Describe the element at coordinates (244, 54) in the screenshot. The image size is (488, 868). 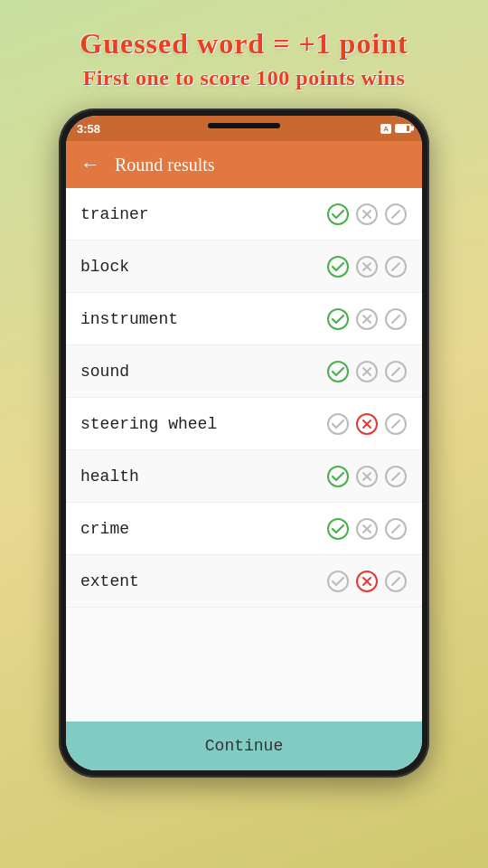
I see `top-text-area: Guessed word = +1 point First one to sco…` at that location.